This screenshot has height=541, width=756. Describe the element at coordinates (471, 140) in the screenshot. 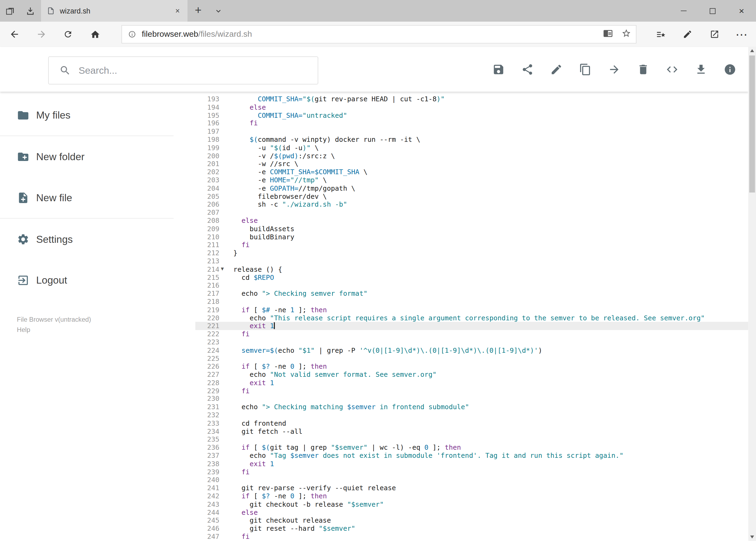

I see `code-line: 198 $(command -v winpty) docker run --rm…` at that location.